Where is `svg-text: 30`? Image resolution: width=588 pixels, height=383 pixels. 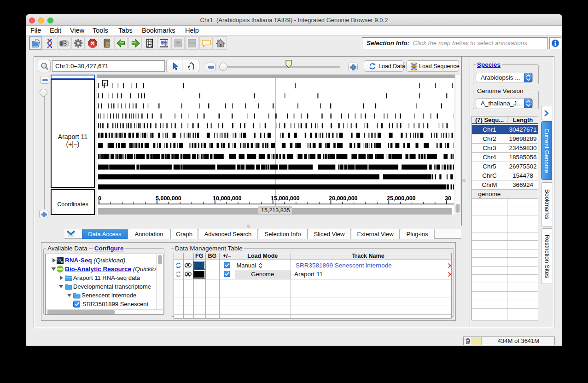
svg-text: 30 is located at coordinates (448, 198).